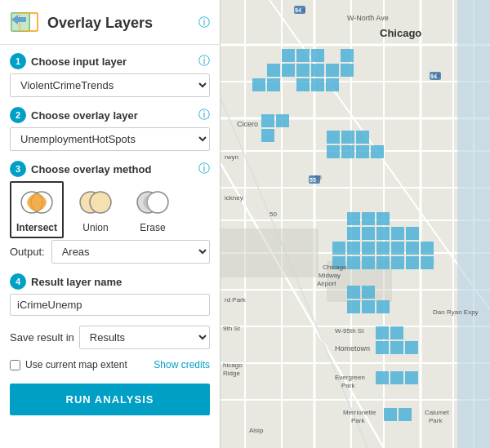 This screenshot has width=490, height=448. What do you see at coordinates (204, 115) in the screenshot?
I see `info-icon-step2: ⓘ` at bounding box center [204, 115].